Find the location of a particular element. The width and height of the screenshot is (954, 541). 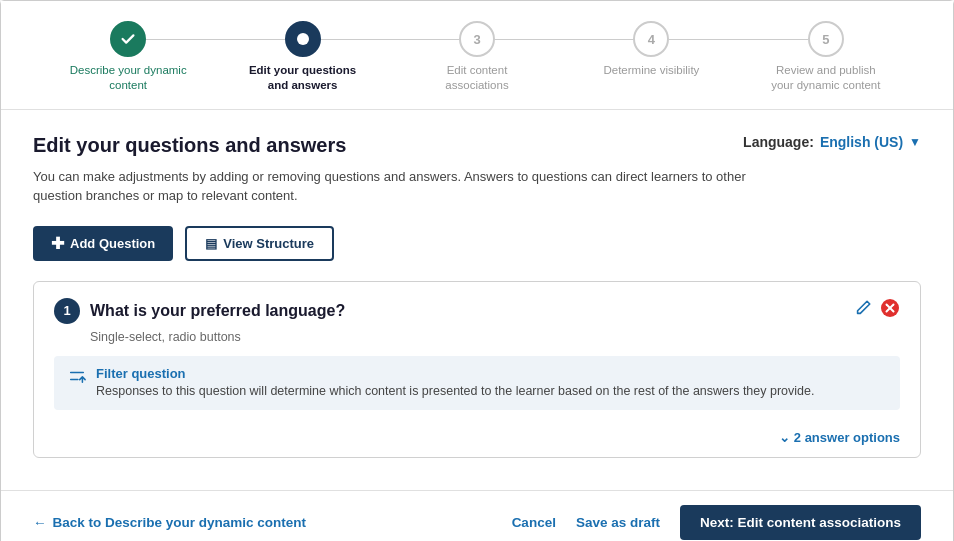

step-4-circle: 4 is located at coordinates (651, 39).